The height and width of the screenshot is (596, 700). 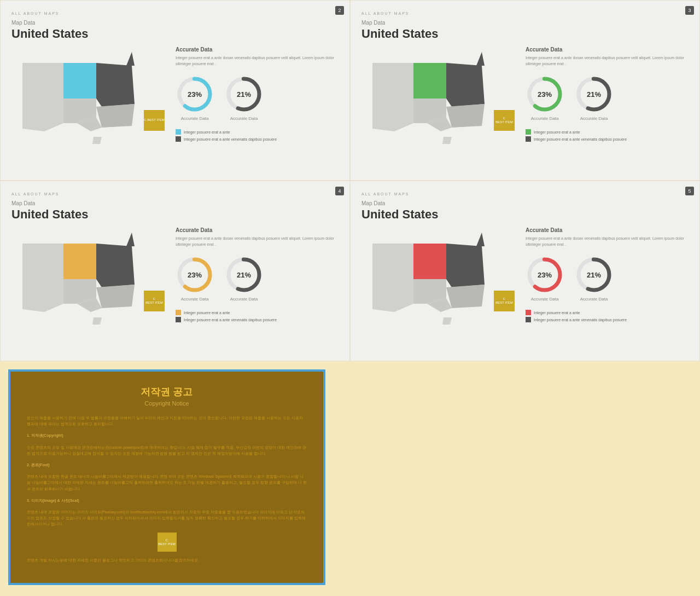 I want to click on accurate-title-3: Accurate Data, so click(x=257, y=230).